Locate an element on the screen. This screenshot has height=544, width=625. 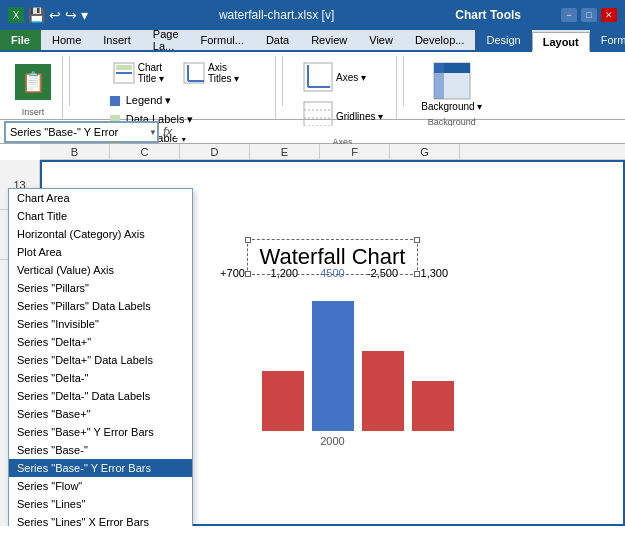
bar-group-5: -1,300 is located at coordinates (433, 349).